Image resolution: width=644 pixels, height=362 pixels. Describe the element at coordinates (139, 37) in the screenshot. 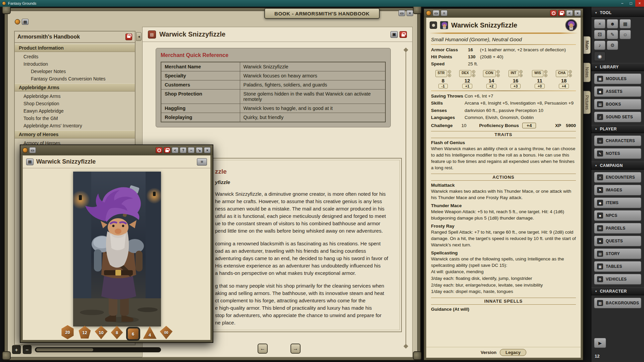

I see `toc-collapse-button: ◀` at that location.